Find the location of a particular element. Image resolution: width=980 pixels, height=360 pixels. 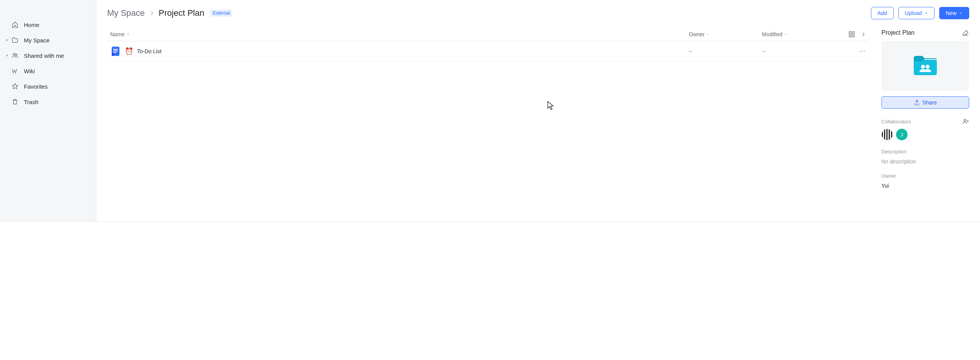

breadcrumb: My Space Project Plan External is located at coordinates (169, 13).